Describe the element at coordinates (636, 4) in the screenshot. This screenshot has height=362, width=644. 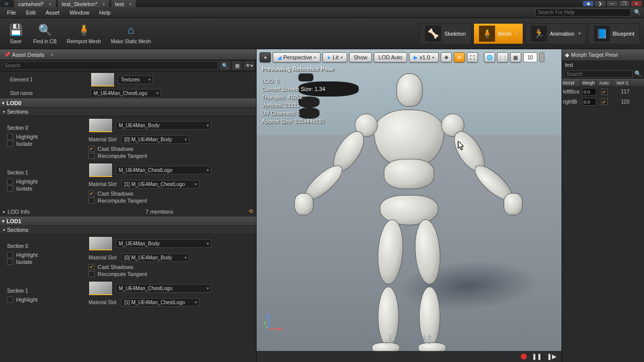
I see `close-window-button: ×` at that location.